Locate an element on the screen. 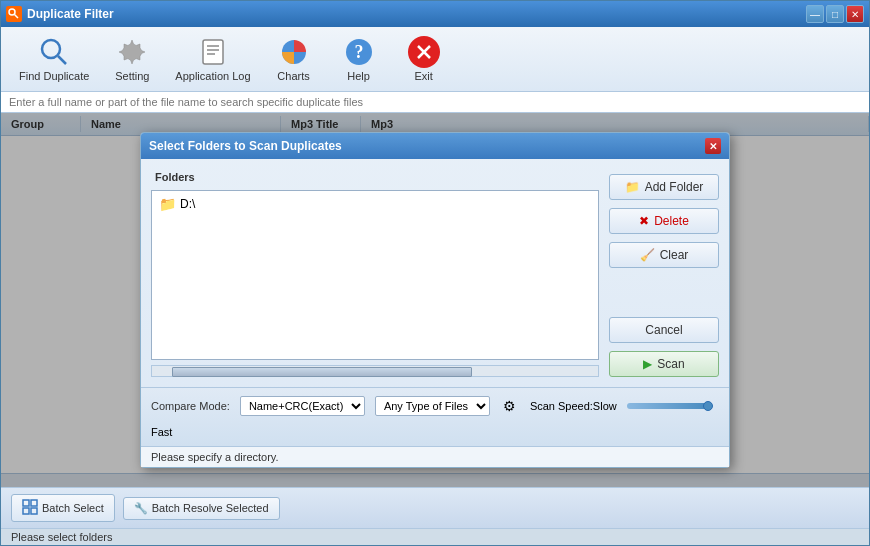 The image size is (870, 546). scan-label: Scan is located at coordinates (670, 364).